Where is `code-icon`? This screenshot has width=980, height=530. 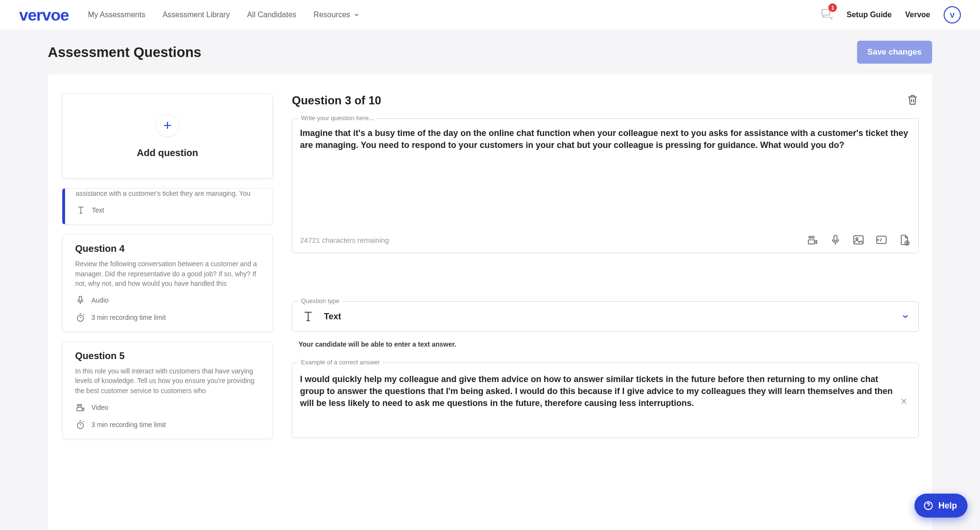
code-icon is located at coordinates (881, 240).